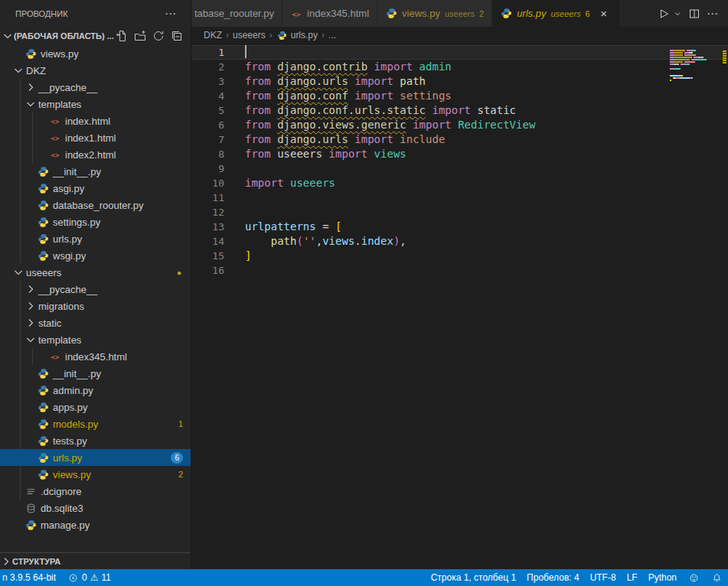 The image size is (728, 586). I want to click on new-file-icon, so click(122, 36).